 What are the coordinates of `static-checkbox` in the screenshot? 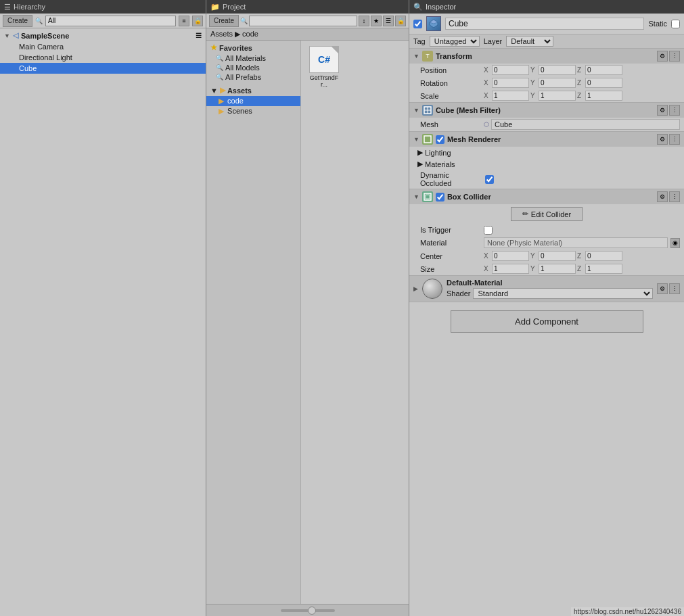 It's located at (675, 24).